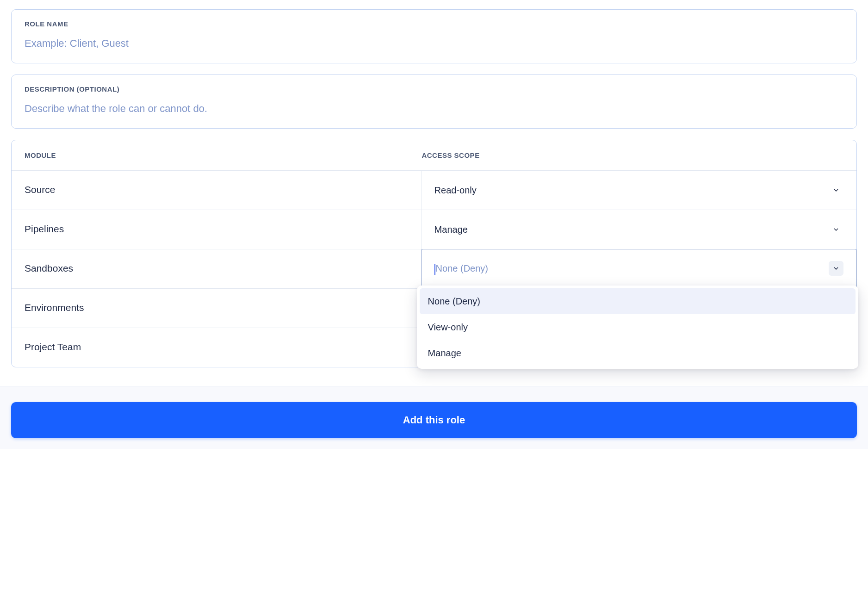 The width and height of the screenshot is (868, 608). What do you see at coordinates (461, 268) in the screenshot?
I see `scope-value: None (Deny)` at bounding box center [461, 268].